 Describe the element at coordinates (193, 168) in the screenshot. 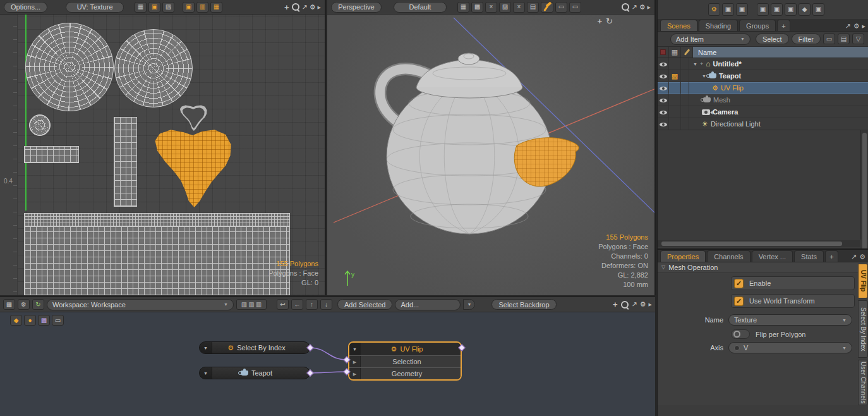

I see `uv-island-spout-selected` at that location.